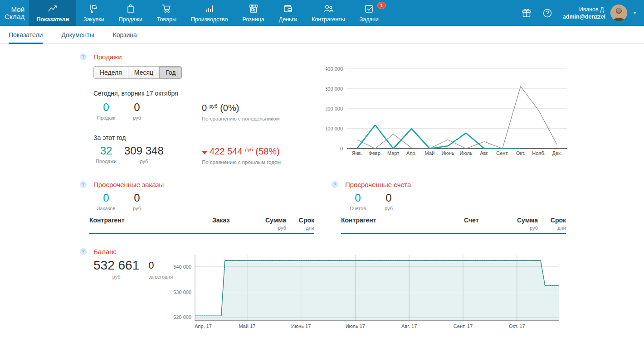 The width and height of the screenshot is (644, 347). Describe the element at coordinates (288, 9) in the screenshot. I see `wallet-icon` at that location.